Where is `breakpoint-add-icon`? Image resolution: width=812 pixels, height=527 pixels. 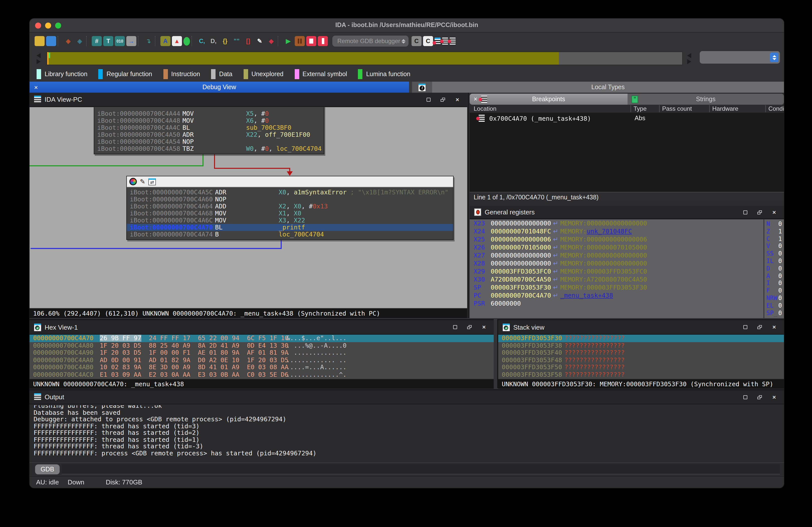 breakpoint-add-icon is located at coordinates (445, 41).